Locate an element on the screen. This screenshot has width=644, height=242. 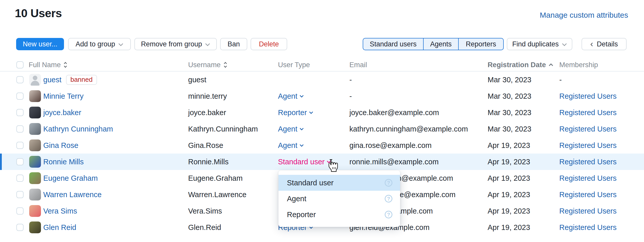
dropdown-item: Agent ? is located at coordinates (339, 199).